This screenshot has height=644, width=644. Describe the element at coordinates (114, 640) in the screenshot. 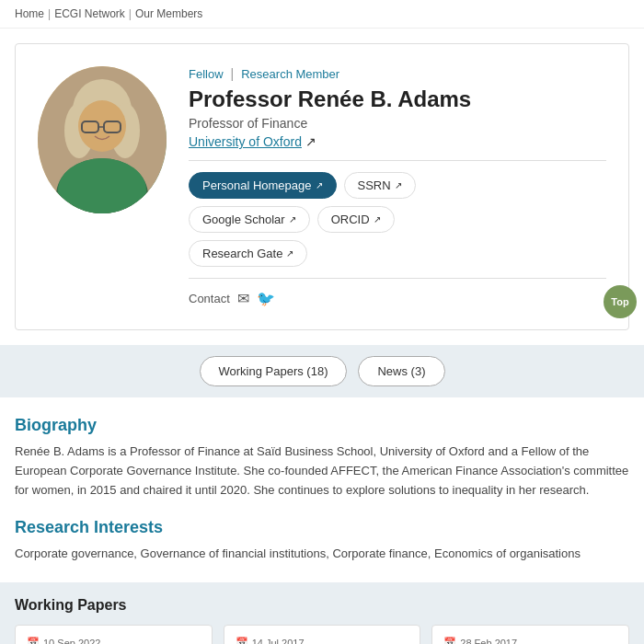

I see `paper-date-1: 📅 10 Sep 2022` at that location.